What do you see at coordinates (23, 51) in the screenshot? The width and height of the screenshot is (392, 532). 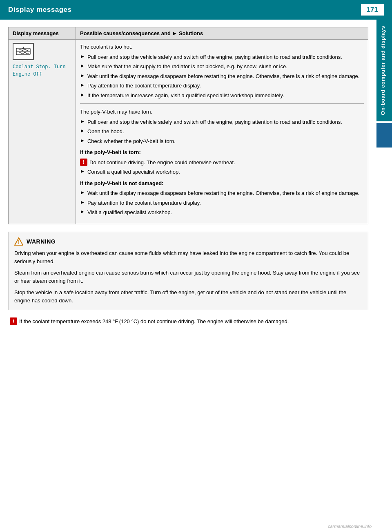 I see `coolant-icon-box` at bounding box center [23, 51].